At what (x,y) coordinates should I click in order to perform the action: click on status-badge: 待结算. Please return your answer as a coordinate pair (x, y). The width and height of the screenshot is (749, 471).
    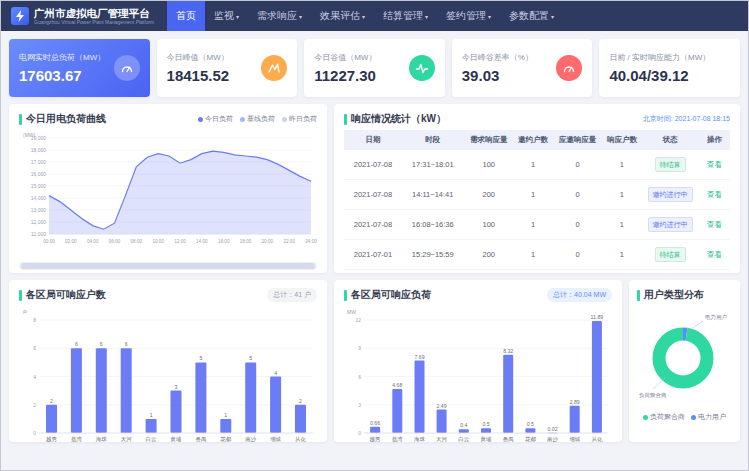
    Looking at the image, I should click on (670, 164).